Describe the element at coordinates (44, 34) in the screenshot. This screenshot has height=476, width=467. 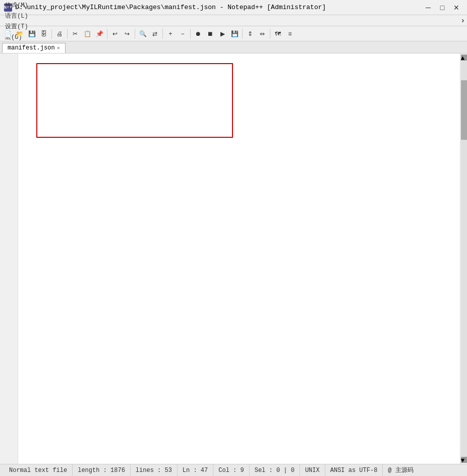
I see `save-all-button: 🗄` at that location.